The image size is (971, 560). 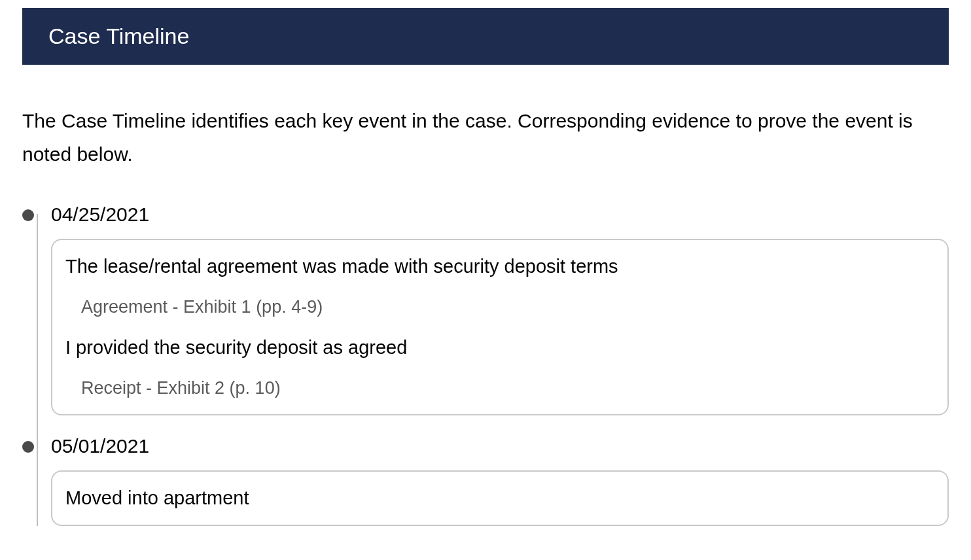 I want to click on page-title: Case Timeline, so click(x=119, y=36).